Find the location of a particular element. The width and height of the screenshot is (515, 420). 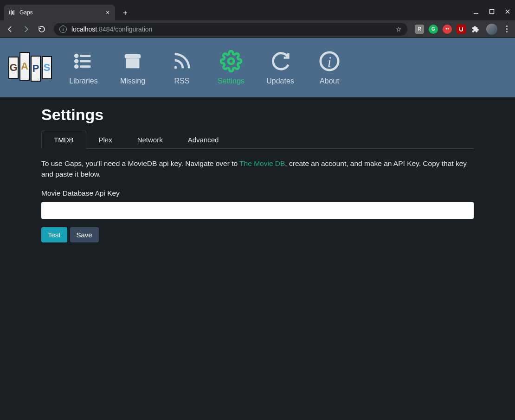

tab-plex: Plex is located at coordinates (106, 140).